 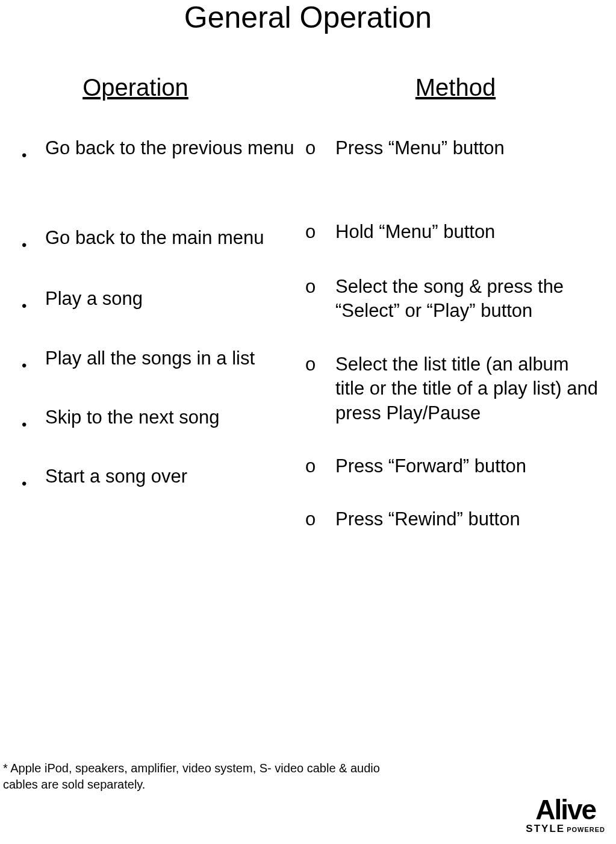 What do you see at coordinates (160, 302) in the screenshot?
I see `list-item: Play a song` at bounding box center [160, 302].